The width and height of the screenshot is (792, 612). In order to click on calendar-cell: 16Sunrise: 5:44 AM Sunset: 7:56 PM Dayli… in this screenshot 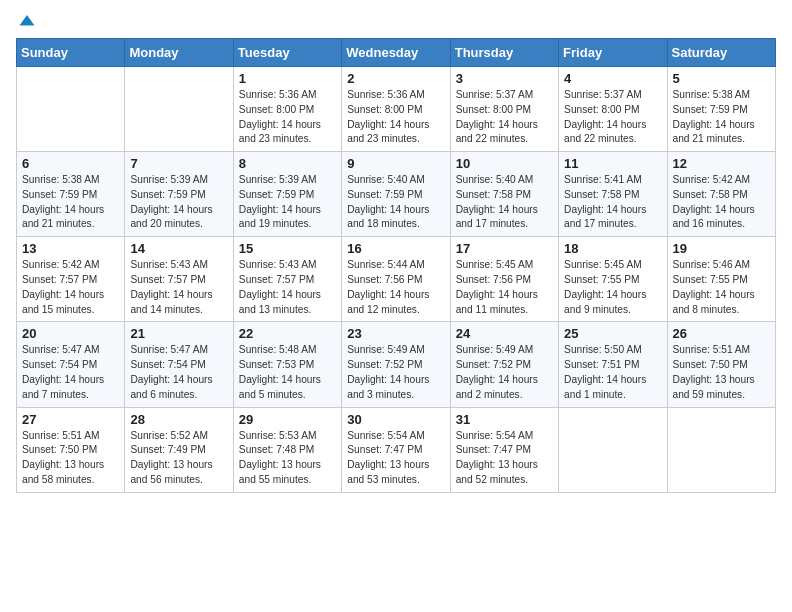, I will do `click(396, 280)`.